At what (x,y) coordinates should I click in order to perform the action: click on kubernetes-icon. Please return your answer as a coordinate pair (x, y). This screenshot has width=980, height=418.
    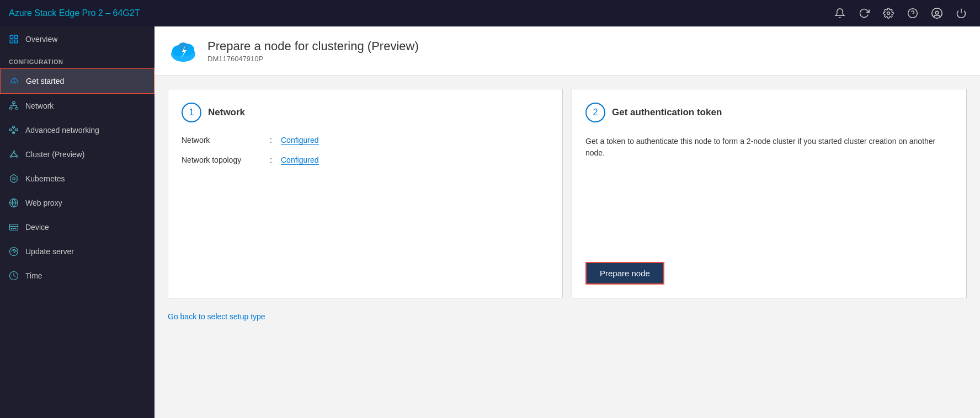
    Looking at the image, I should click on (14, 179).